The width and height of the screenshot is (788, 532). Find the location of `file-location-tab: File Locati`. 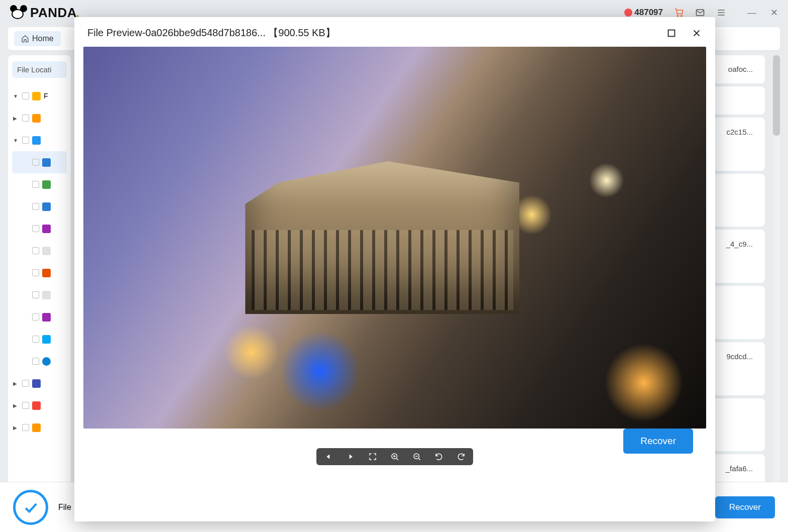

file-location-tab: File Locati is located at coordinates (39, 69).